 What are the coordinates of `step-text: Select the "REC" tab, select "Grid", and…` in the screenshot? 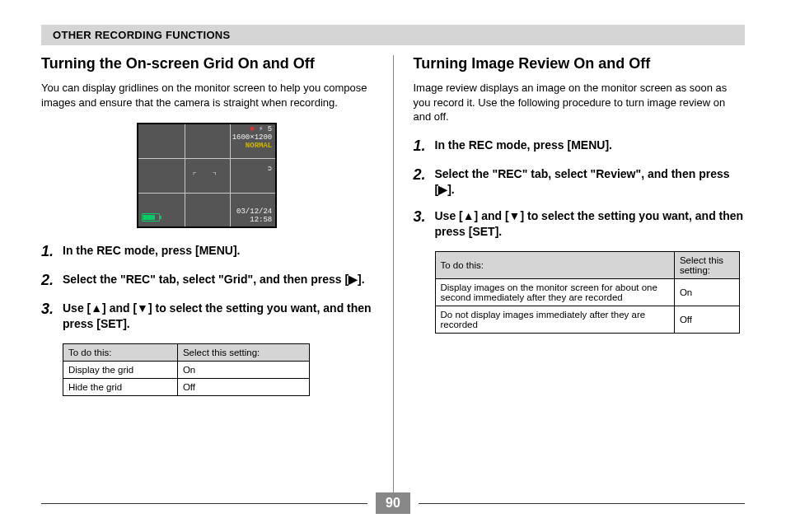 It's located at (218, 280).